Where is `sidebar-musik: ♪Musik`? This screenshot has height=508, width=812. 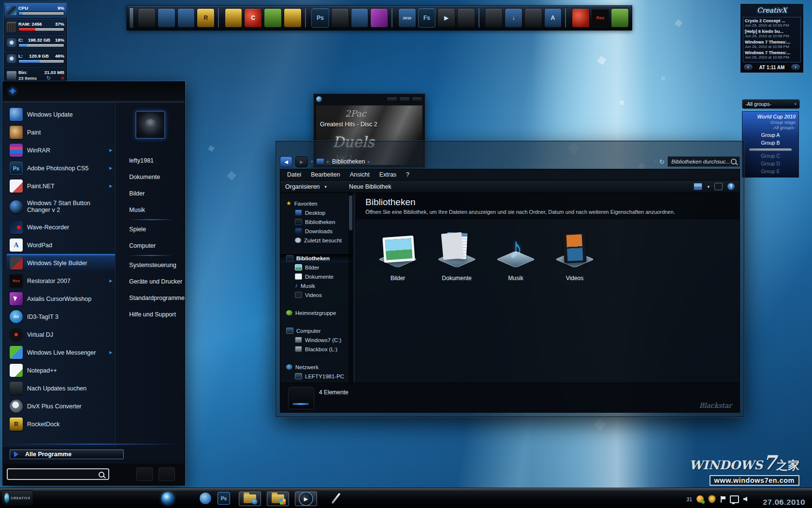 sidebar-musik: ♪Musik is located at coordinates (317, 285).